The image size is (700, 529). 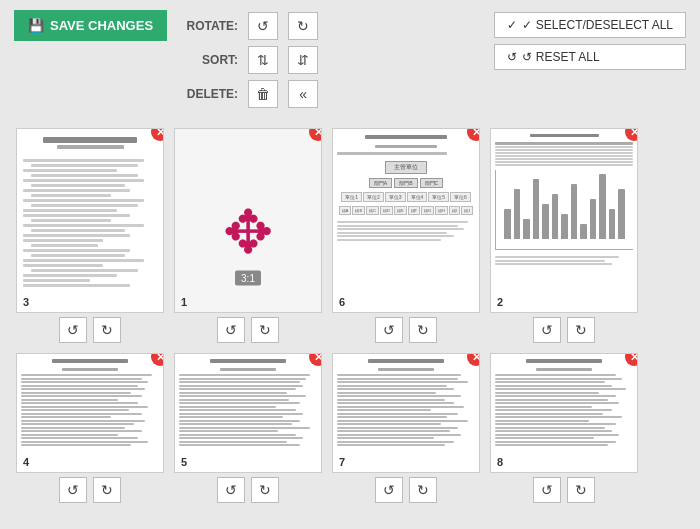 I want to click on page-number-3: 3, so click(x=26, y=302).